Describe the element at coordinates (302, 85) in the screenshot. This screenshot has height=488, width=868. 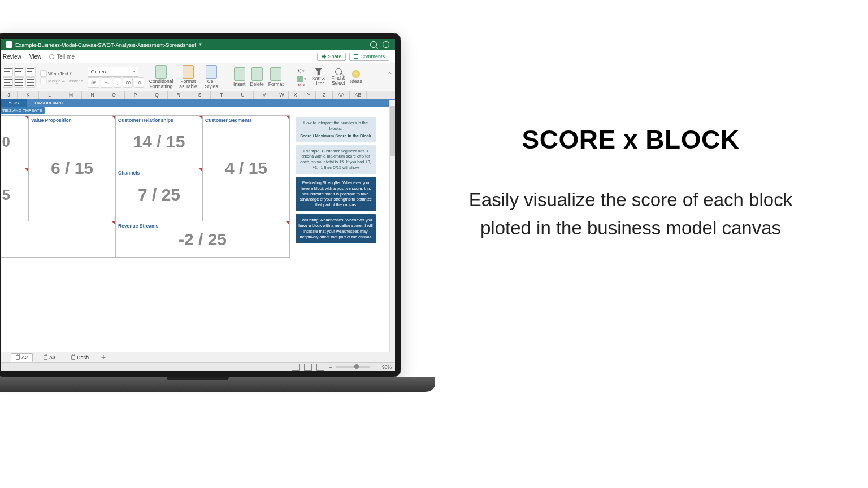
I see `clear-button: ✕▾` at that location.